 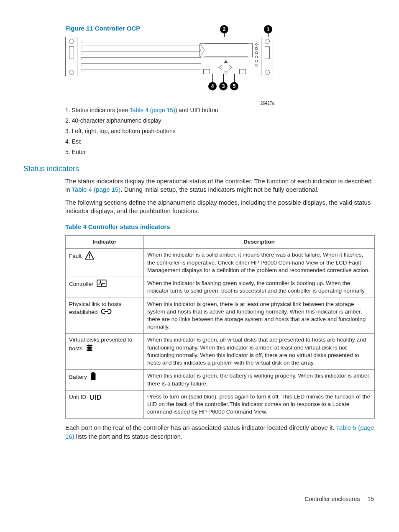 I want to click on indicator-label: Physical link to hosts established, so click(x=95, y=308).